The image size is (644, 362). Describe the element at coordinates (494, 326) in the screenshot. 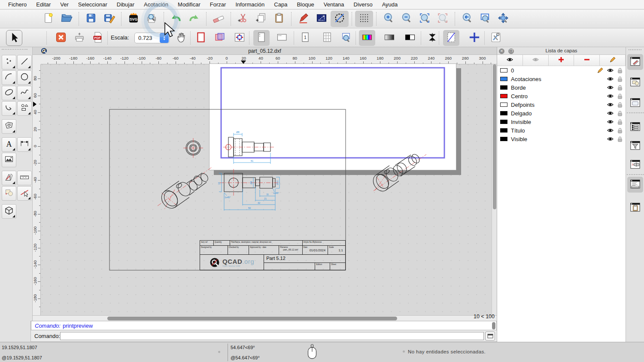

I see `history-scrollbar-thumb` at that location.